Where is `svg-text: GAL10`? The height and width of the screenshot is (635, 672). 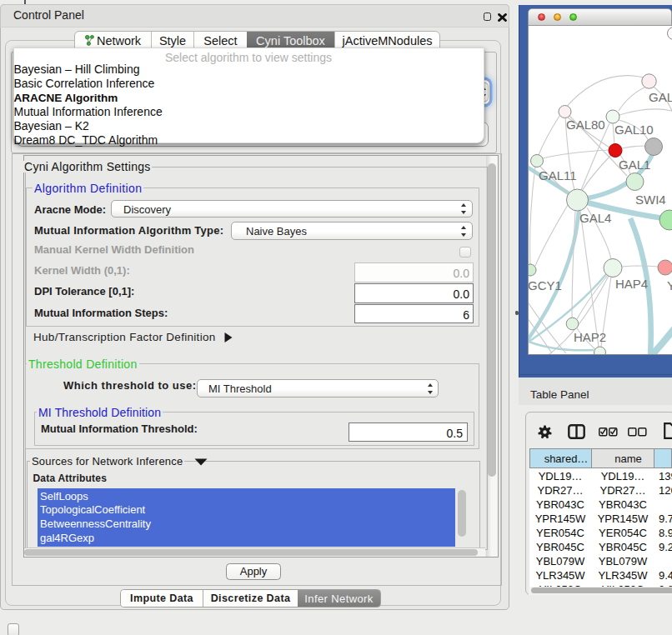
svg-text: GAL10 is located at coordinates (634, 130).